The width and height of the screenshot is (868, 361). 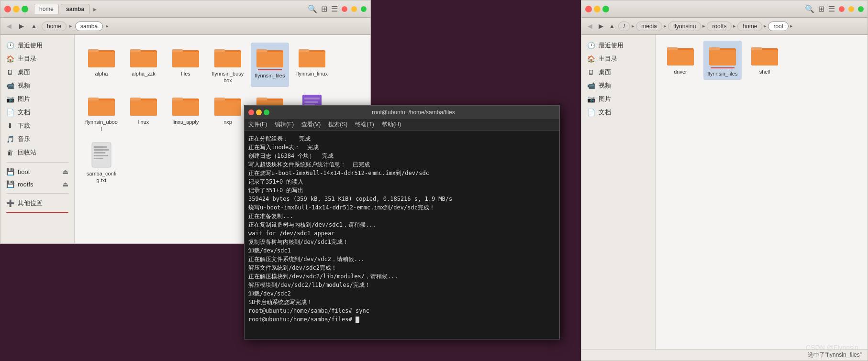 I want to click on sidebar-item-rootfs: 💾 rootfs ⏏, so click(x=37, y=184).